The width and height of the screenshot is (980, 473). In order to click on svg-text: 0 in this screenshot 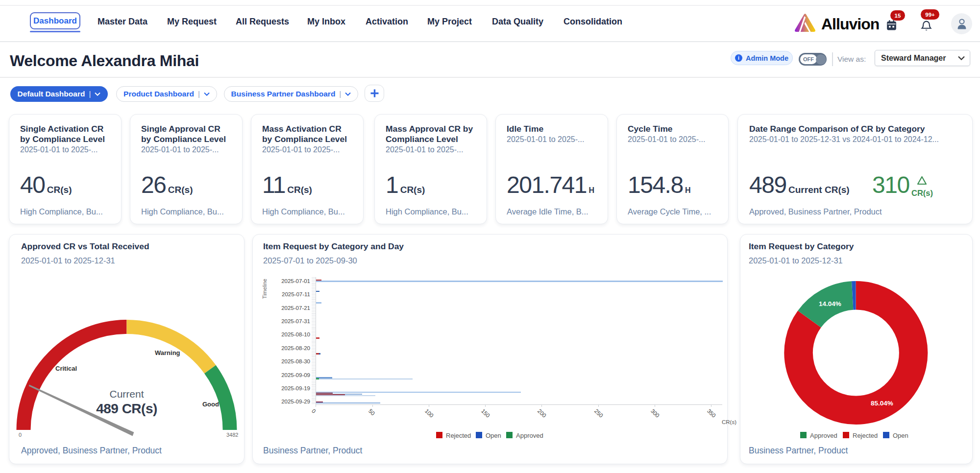, I will do `click(20, 435)`.